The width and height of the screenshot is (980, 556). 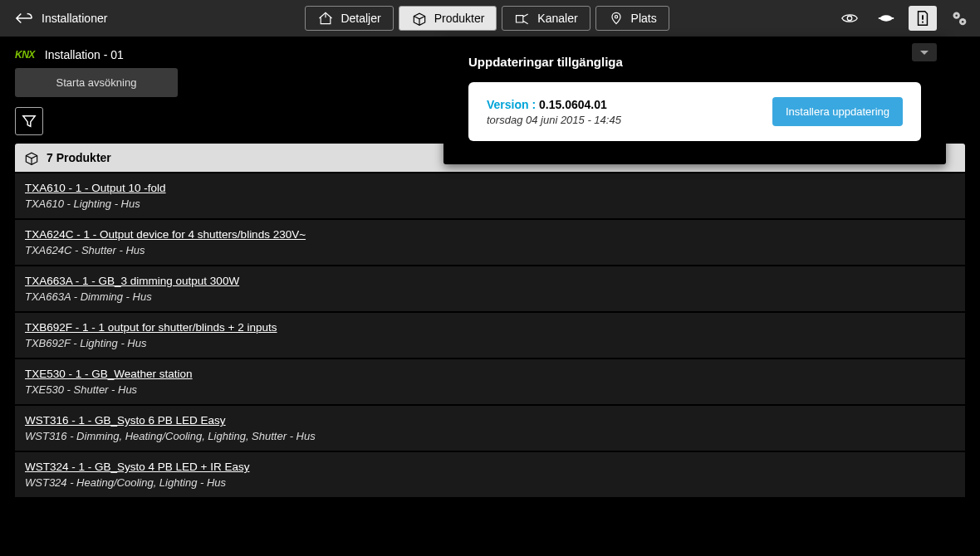 I want to click on product-subtitle: TXA663A - Dimming - Hus, so click(x=490, y=297).